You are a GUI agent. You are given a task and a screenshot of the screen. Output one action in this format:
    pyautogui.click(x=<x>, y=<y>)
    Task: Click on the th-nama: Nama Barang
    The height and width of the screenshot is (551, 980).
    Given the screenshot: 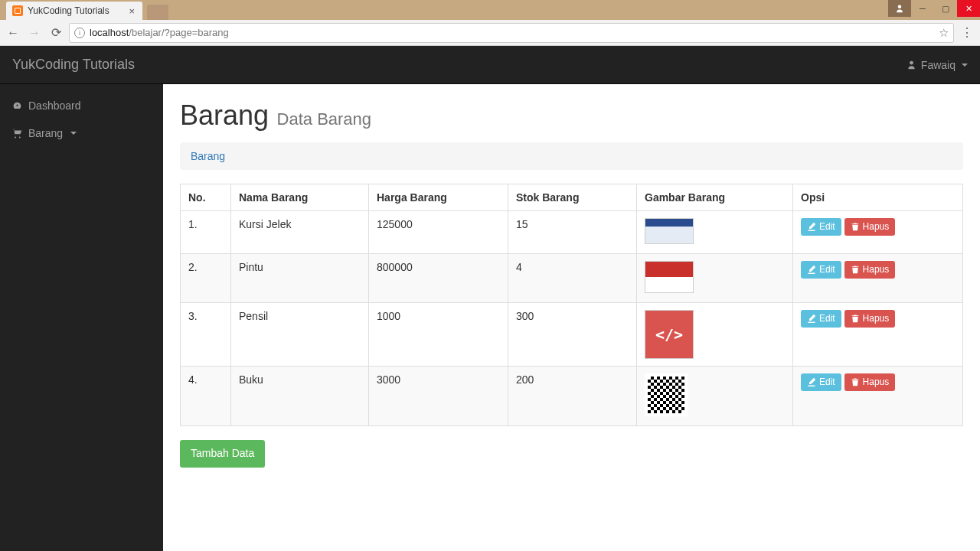 What is the action you would take?
    pyautogui.click(x=300, y=197)
    